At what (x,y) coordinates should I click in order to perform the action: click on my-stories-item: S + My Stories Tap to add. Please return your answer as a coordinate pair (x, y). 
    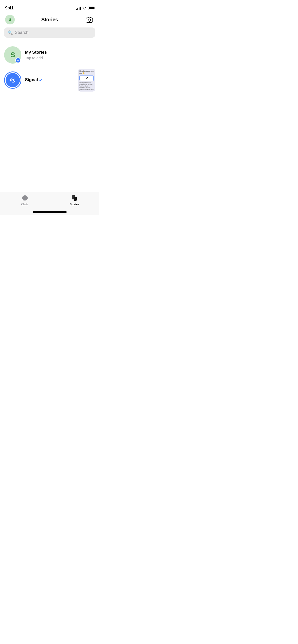
    Looking at the image, I should click on (50, 55).